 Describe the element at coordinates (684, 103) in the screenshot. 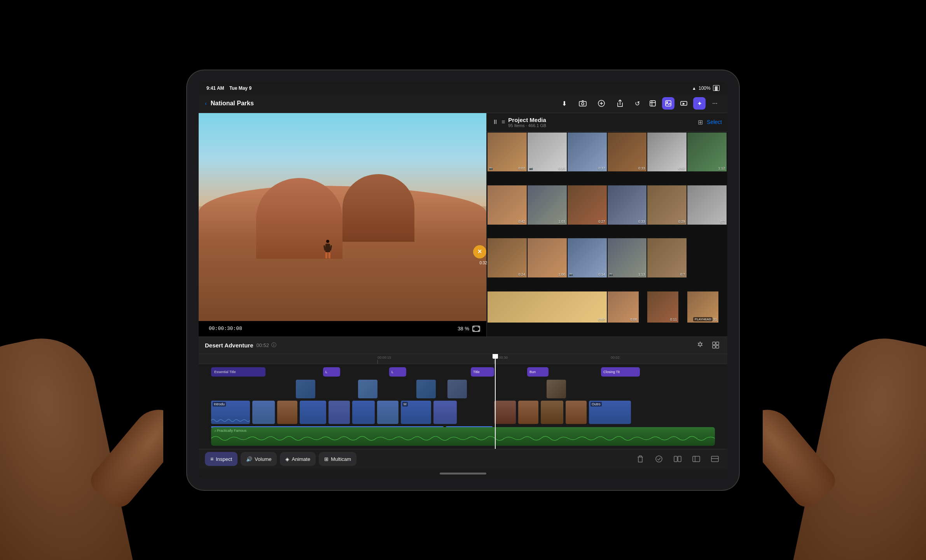

I see `media-browser-button` at that location.